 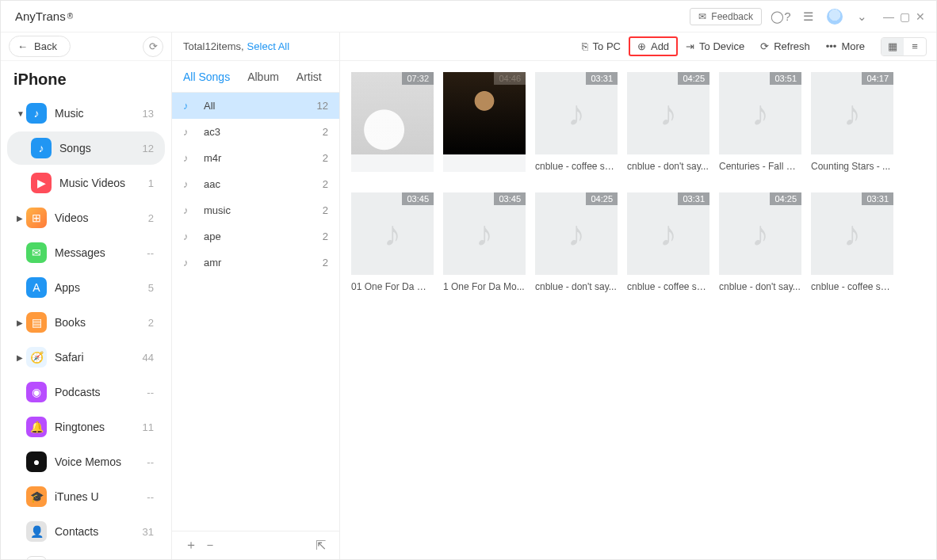 What do you see at coordinates (210, 545) in the screenshot?
I see `remove-format-button: －` at bounding box center [210, 545].